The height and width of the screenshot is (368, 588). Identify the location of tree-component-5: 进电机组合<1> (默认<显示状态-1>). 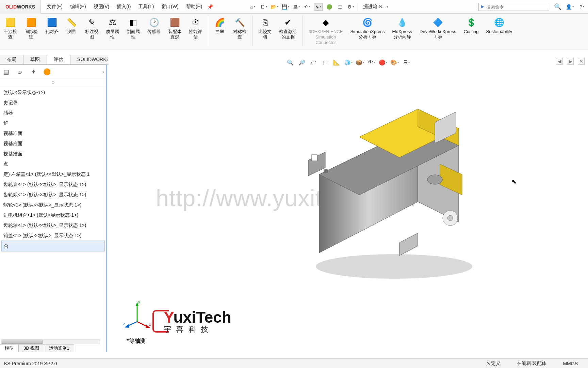
(53, 215).